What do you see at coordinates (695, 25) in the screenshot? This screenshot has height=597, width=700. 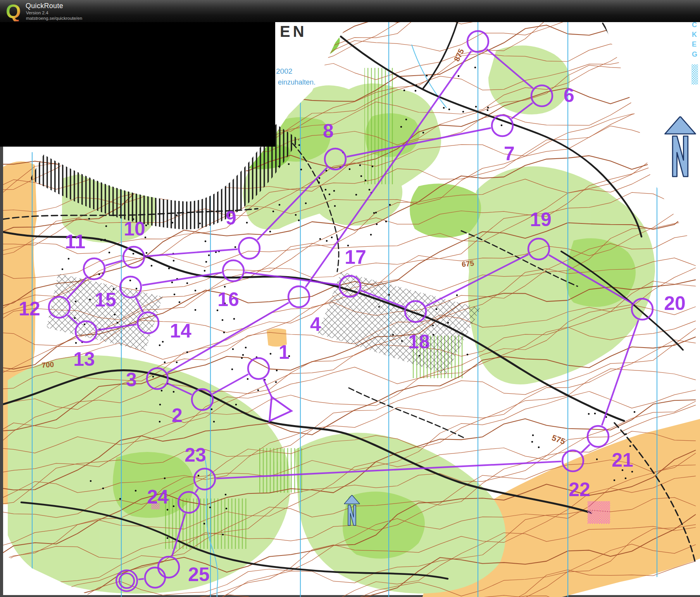 I see `margin-letter-c: C` at bounding box center [695, 25].